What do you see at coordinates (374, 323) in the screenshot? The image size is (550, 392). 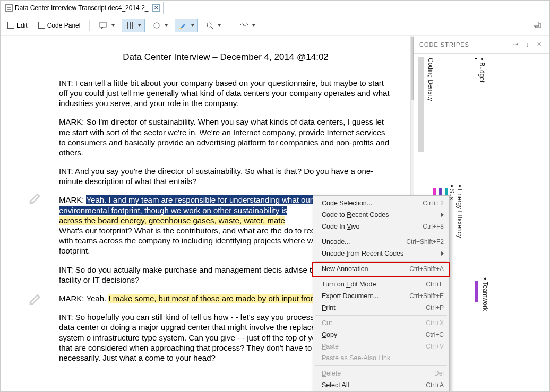 I see `menu-item-label: Cut` at bounding box center [374, 323].